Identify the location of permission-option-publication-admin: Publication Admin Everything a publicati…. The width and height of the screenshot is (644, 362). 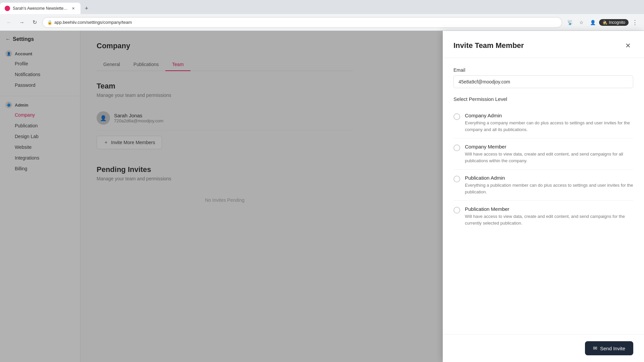
(543, 185).